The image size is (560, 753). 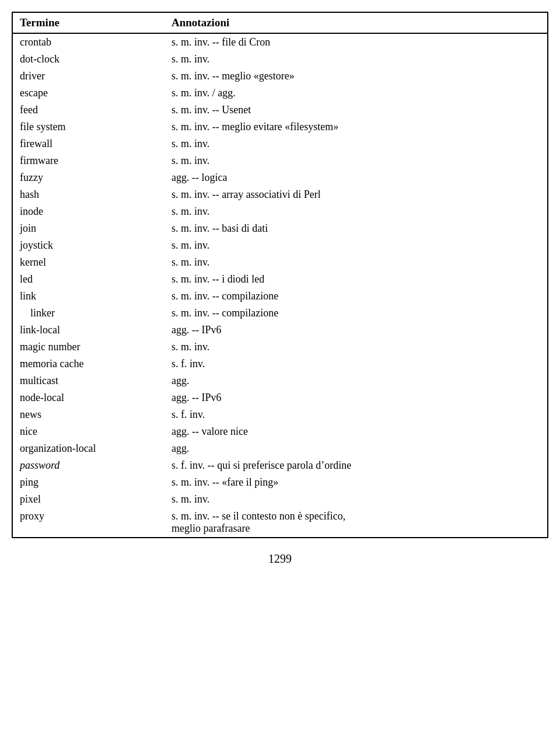 What do you see at coordinates (280, 93) in the screenshot?
I see `table-row: escapes. m. inv. / agg.` at bounding box center [280, 93].